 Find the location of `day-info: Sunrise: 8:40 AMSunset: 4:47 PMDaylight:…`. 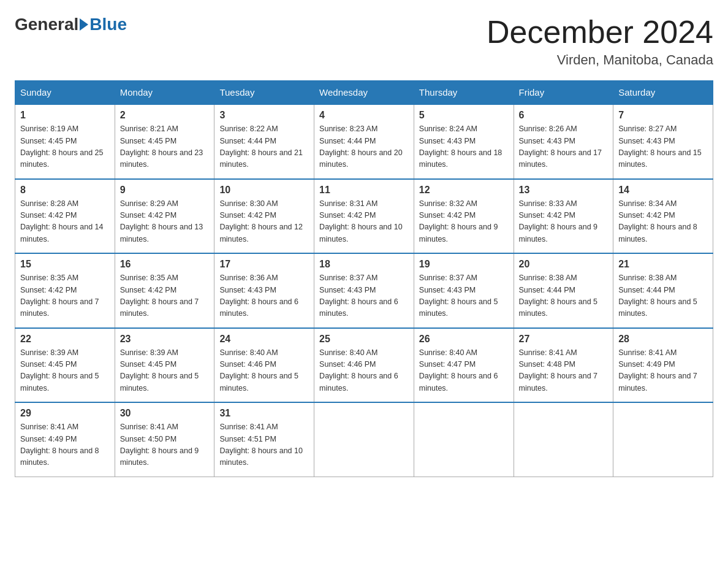

day-info: Sunrise: 8:40 AMSunset: 4:47 PMDaylight:… is located at coordinates (458, 370).